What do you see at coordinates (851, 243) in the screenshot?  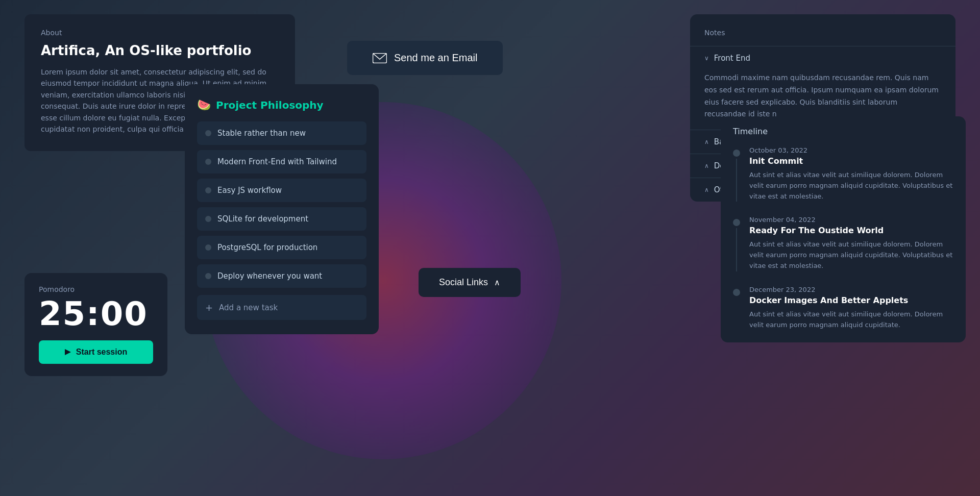 I see `timeline-content-1: November 04, 2022 Ready For The Oustide …` at bounding box center [851, 243].